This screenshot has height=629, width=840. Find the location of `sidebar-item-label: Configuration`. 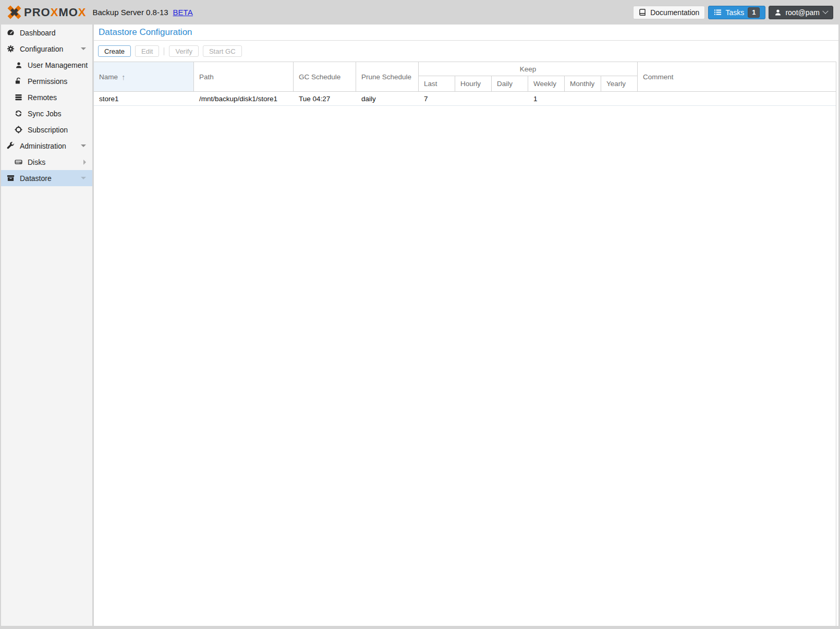

sidebar-item-label: Configuration is located at coordinates (42, 49).